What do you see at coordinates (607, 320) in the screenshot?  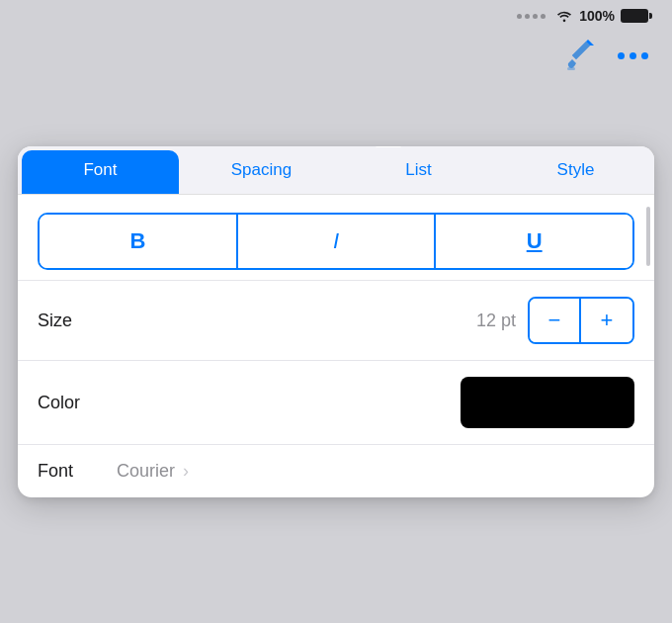 I see `size-increment-button: +` at bounding box center [607, 320].